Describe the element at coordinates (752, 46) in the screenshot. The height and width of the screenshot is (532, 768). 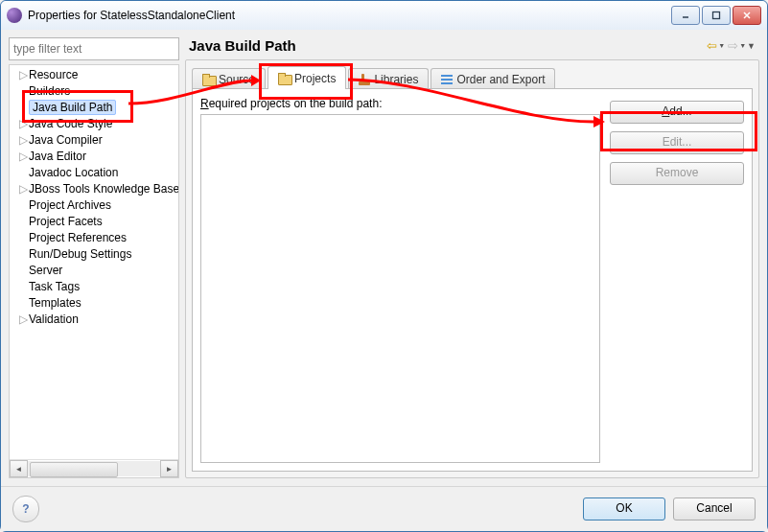
I see `view-menu-icon: ▼` at that location.